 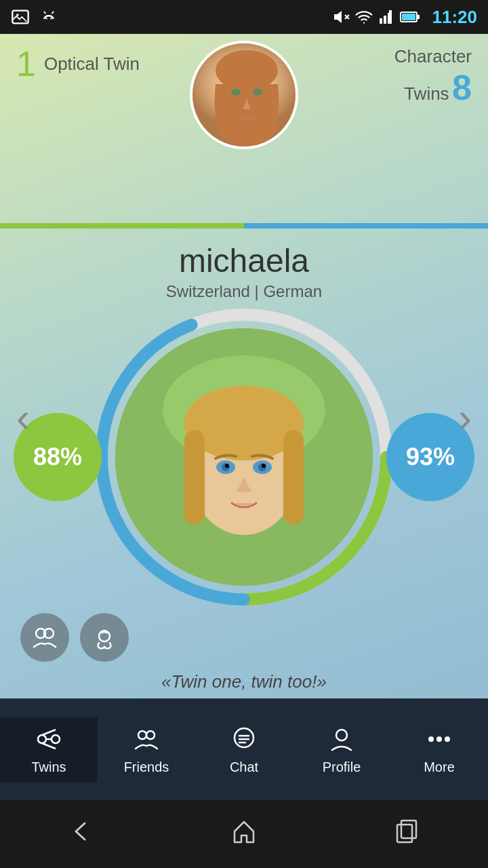 What do you see at coordinates (104, 637) in the screenshot?
I see `appearance-action-button` at bounding box center [104, 637].